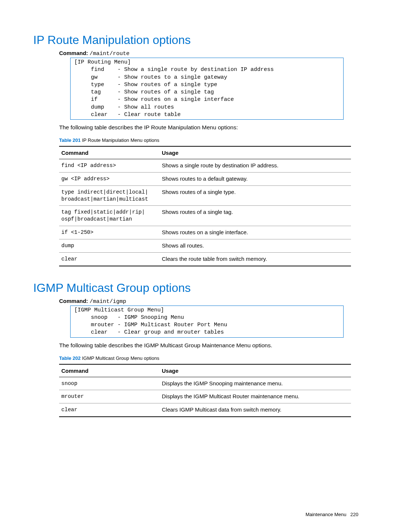 The image size is (399, 532). What do you see at coordinates (120, 140) in the screenshot?
I see `table-caption-text-201: IP Route Manipulation Menu options` at bounding box center [120, 140].